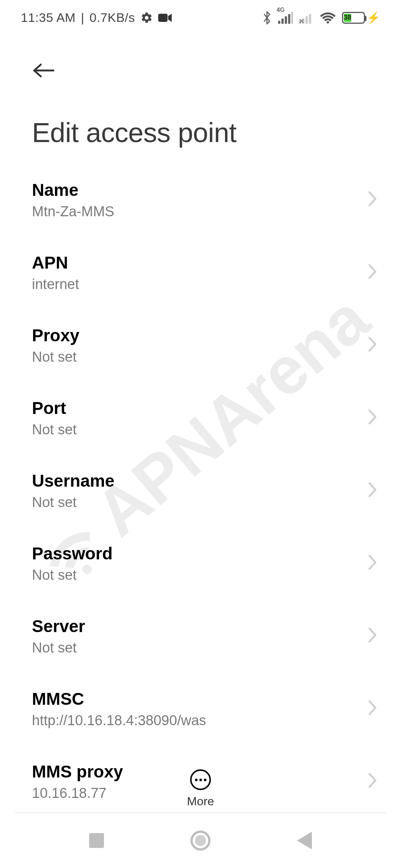 This screenshot has width=401, height=868. I want to click on circle-icon, so click(200, 841).